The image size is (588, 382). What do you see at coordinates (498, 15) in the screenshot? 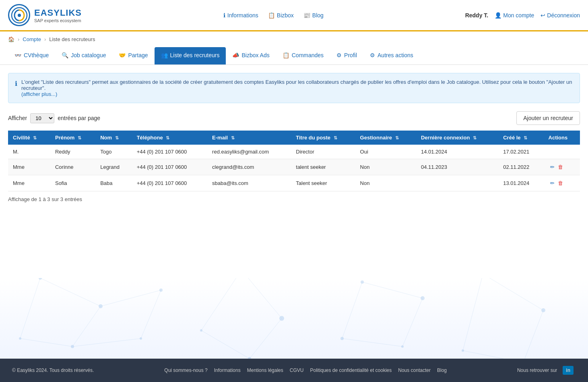
I see `account-icon: 👤` at bounding box center [498, 15].